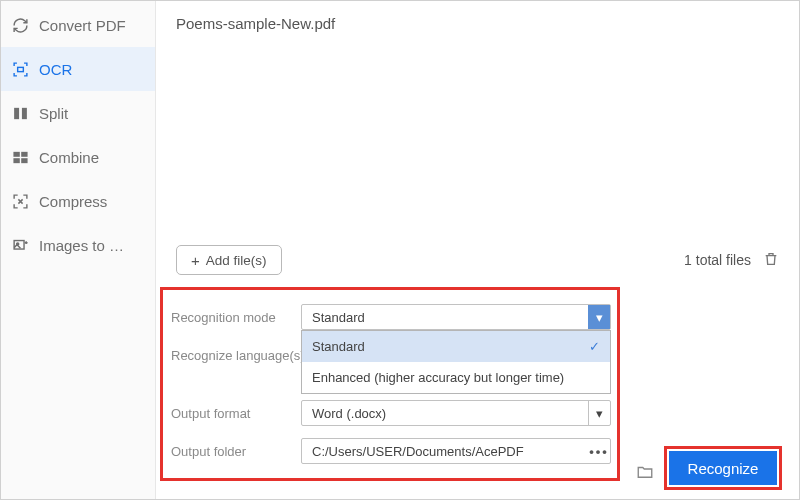 The width and height of the screenshot is (800, 500). I want to click on recognition-mode-dropdown: Standard ✓ Enhanced (higher accuracy but…, so click(456, 362).